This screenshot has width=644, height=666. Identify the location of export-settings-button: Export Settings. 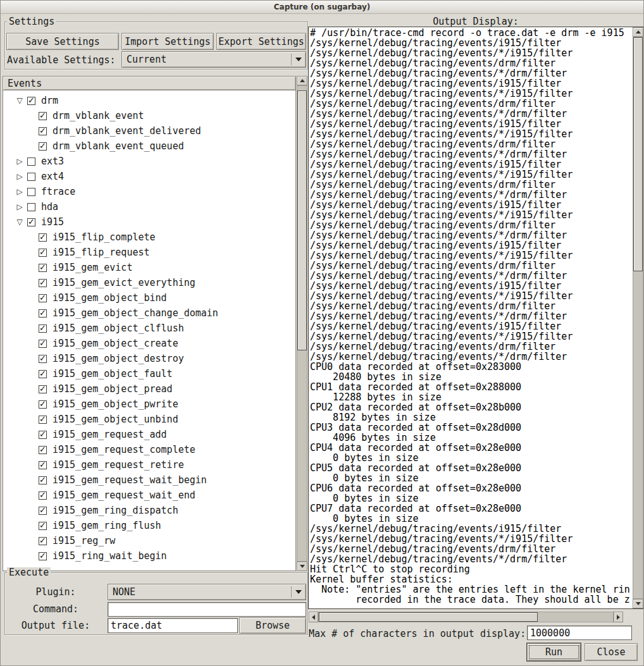
(261, 42).